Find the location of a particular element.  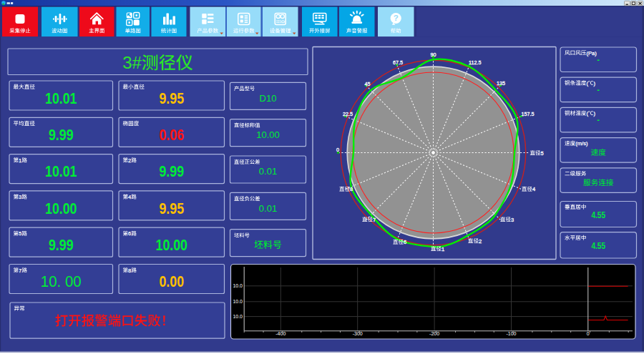

svg-text: 45 is located at coordinates (367, 84).